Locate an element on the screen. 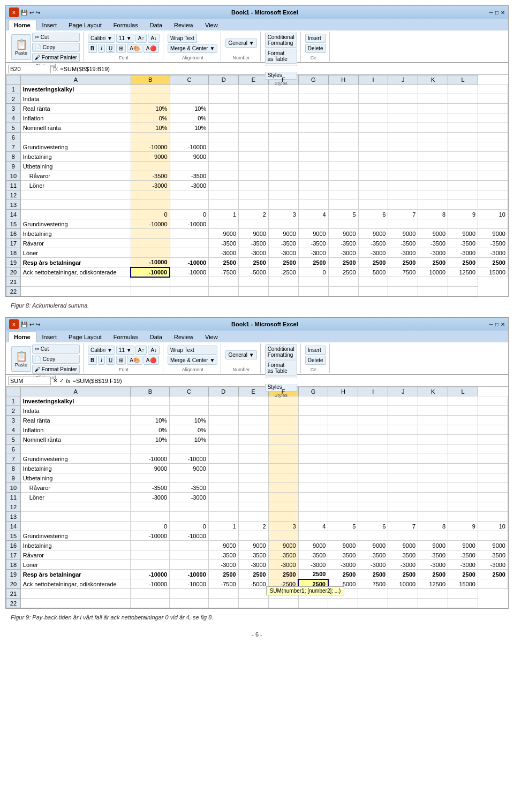 Image resolution: width=514 pixels, height=812 pixels. tab-pagelayout-1: Page Layout is located at coordinates (85, 25).